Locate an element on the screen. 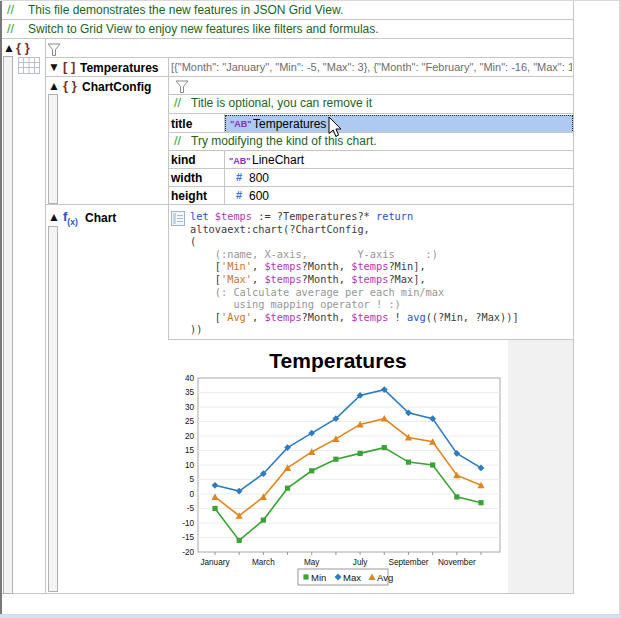  formula-fx-icon: f(x) is located at coordinates (70, 218).